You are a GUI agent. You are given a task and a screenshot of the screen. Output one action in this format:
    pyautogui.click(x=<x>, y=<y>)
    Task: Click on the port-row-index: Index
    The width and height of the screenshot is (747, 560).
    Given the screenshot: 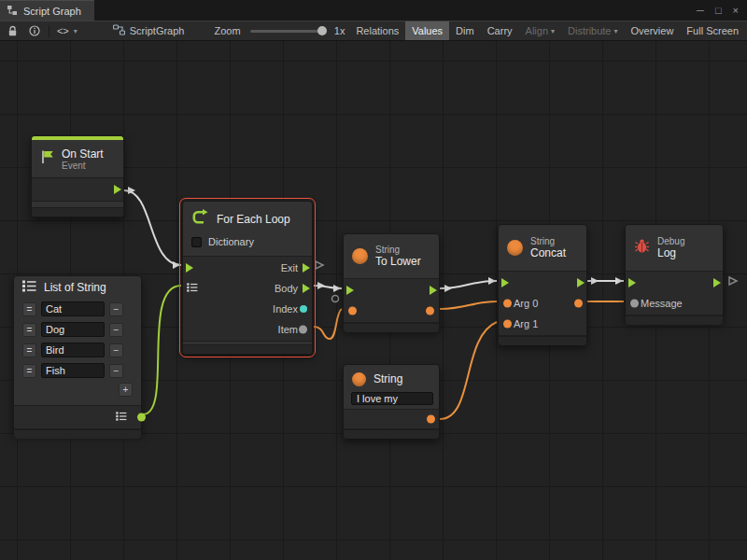 What is the action you would take?
    pyautogui.click(x=247, y=309)
    